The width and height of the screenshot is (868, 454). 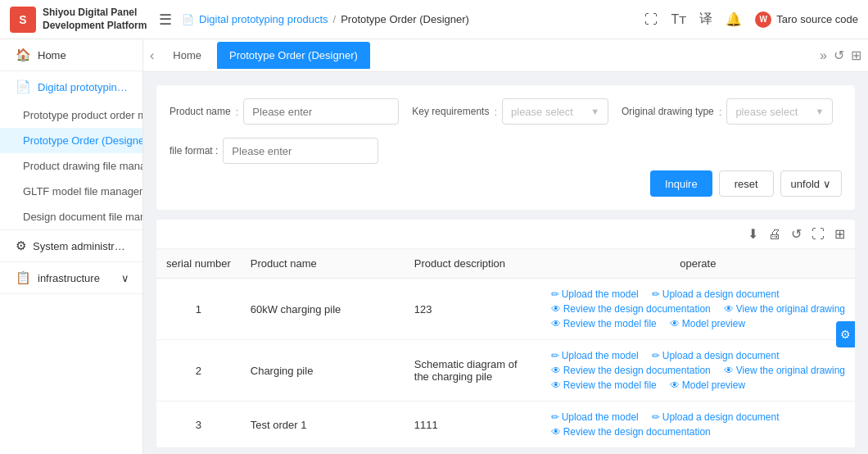 What do you see at coordinates (71, 279) in the screenshot?
I see `sidebar-section-infra: 📋 infrastructure ∨` at bounding box center [71, 279].